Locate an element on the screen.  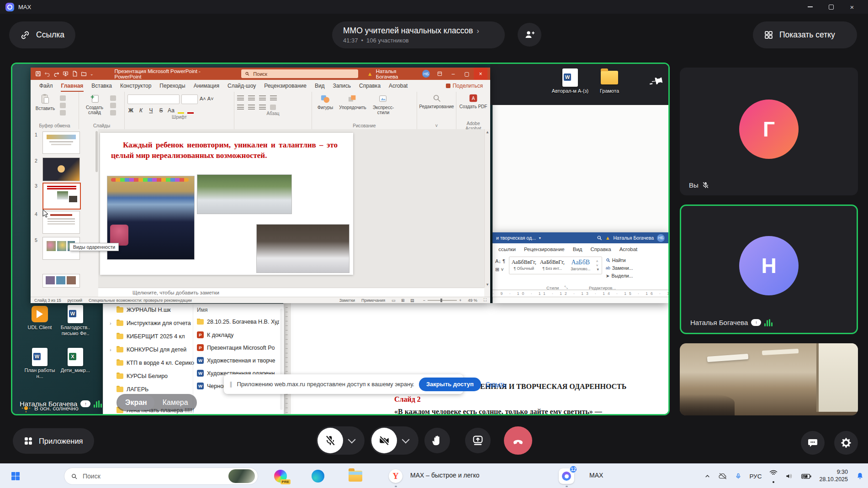
ppt-search-box is located at coordinates (300, 74).